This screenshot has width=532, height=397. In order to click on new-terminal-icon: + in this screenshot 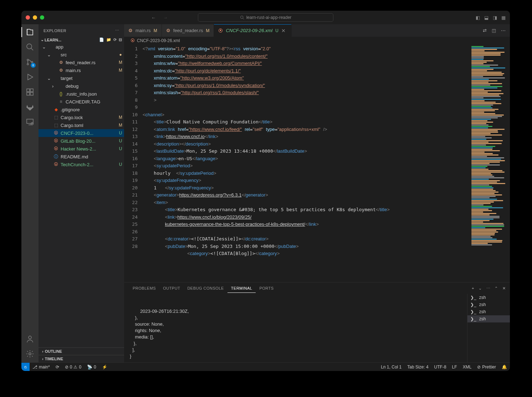, I will do `click(473, 288)`.